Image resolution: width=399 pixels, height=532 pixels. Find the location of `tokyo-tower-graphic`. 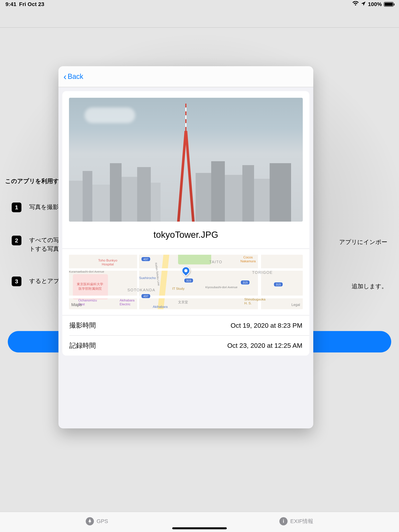

tokyo-tower-graphic is located at coordinates (186, 163).